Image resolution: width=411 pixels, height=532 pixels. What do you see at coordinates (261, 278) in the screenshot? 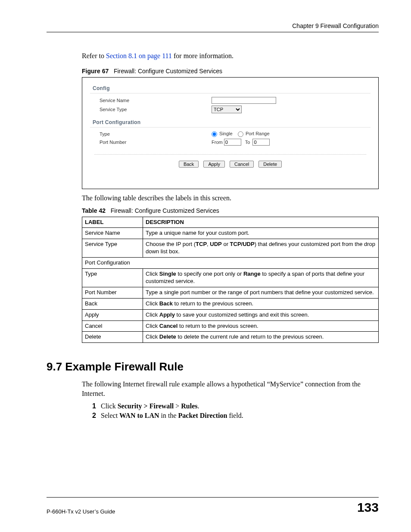
I see `table-desc-cell: Click Single to specify one port only or…` at bounding box center [261, 278].